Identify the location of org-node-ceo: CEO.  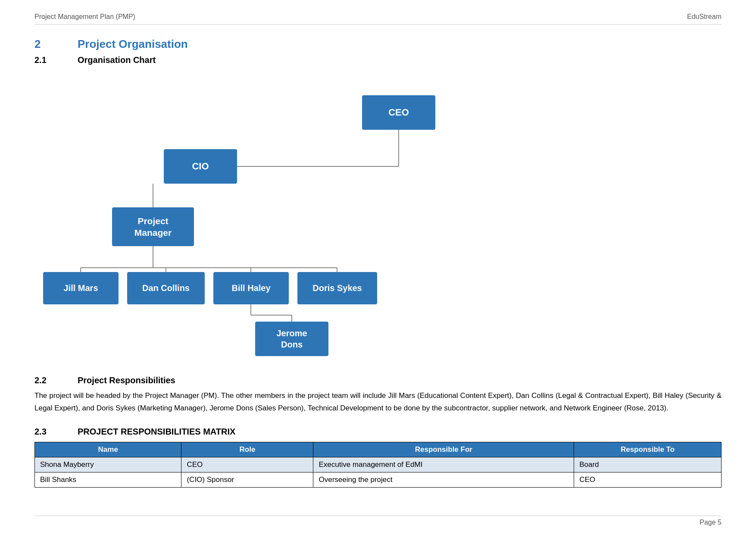
(399, 113).